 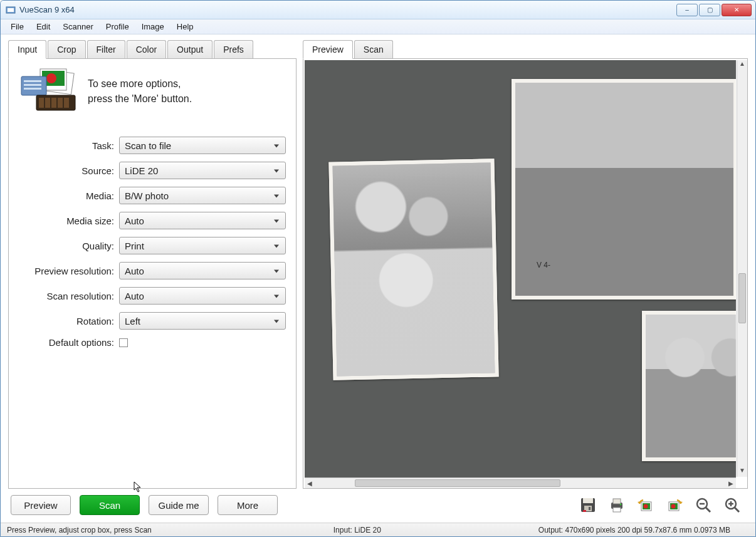 What do you see at coordinates (118, 26) in the screenshot?
I see `menu-profile: Profile` at bounding box center [118, 26].